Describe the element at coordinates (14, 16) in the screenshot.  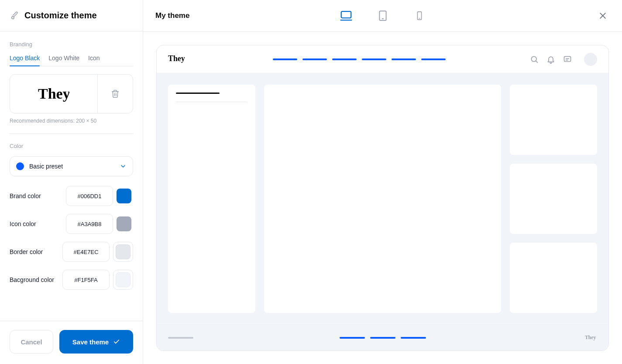
I see `brush-icon` at that location.